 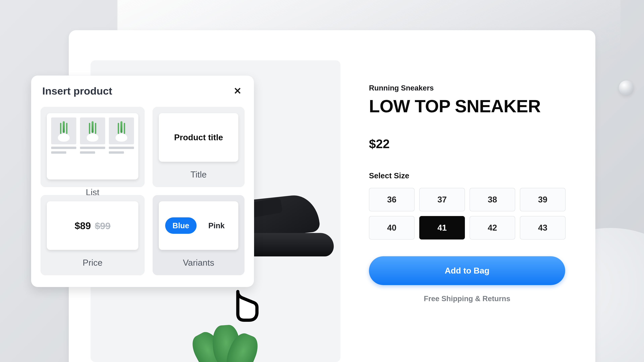 I want to click on price-current: $89, so click(x=83, y=226).